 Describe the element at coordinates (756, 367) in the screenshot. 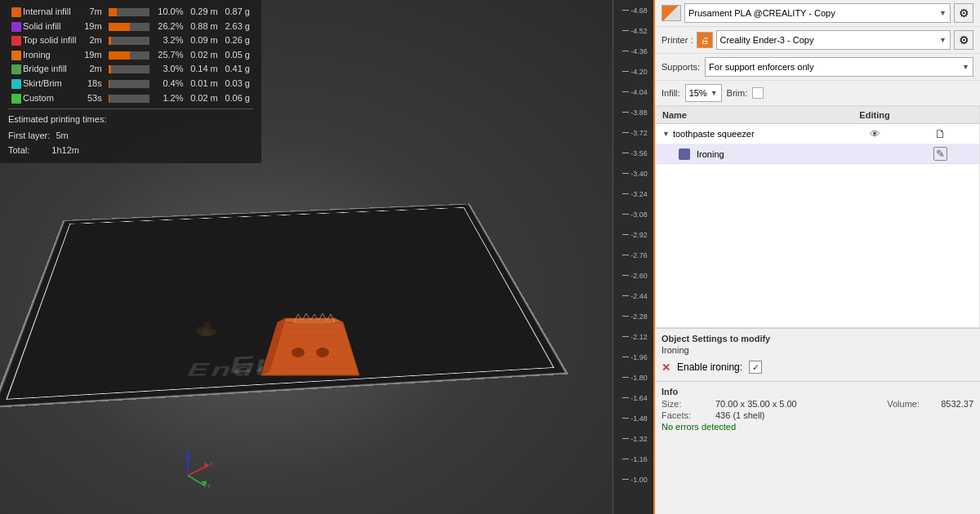

I see `enable-ironing-check: ✓` at that location.